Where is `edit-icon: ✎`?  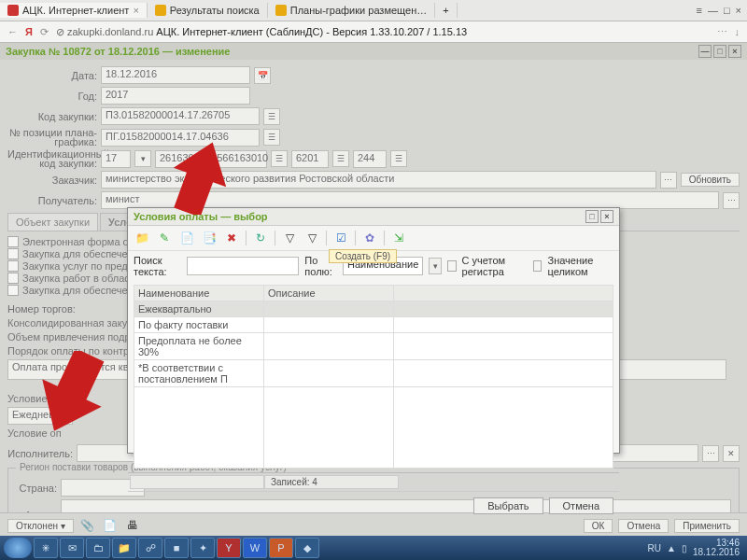 edit-icon: ✎ is located at coordinates (164, 238).